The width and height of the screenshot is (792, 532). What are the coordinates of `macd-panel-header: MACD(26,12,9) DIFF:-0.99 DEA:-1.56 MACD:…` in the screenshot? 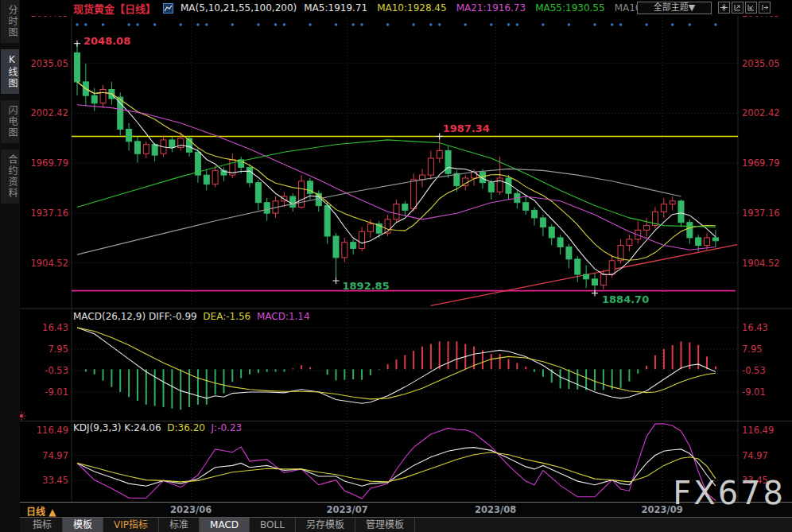 It's located at (192, 316).